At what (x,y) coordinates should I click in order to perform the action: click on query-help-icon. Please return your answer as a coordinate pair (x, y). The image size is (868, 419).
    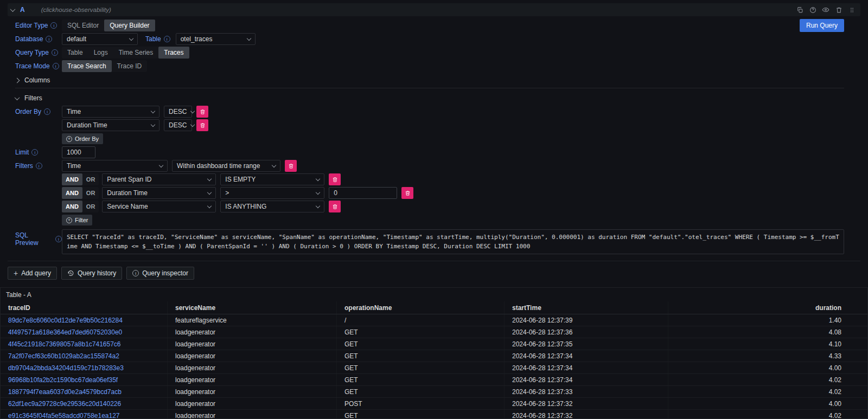
    Looking at the image, I should click on (813, 10).